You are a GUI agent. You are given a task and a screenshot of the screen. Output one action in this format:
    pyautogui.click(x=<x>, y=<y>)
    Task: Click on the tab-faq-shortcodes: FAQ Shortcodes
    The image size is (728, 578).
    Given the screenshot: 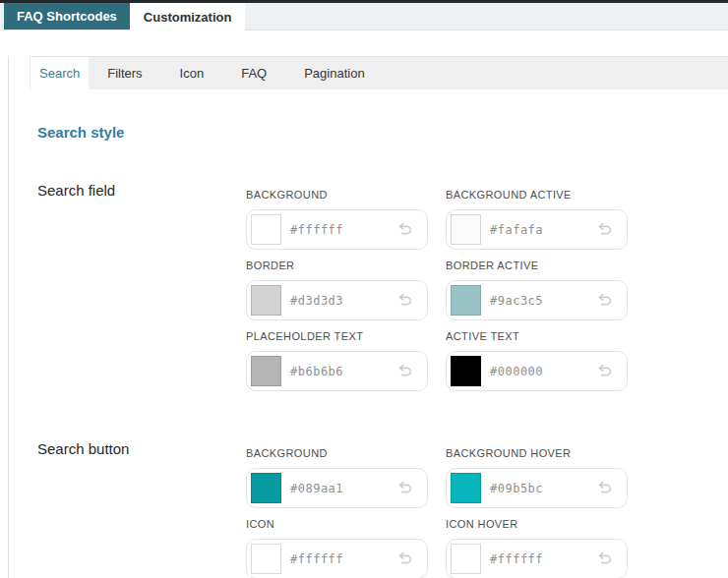 What is the action you would take?
    pyautogui.click(x=67, y=16)
    